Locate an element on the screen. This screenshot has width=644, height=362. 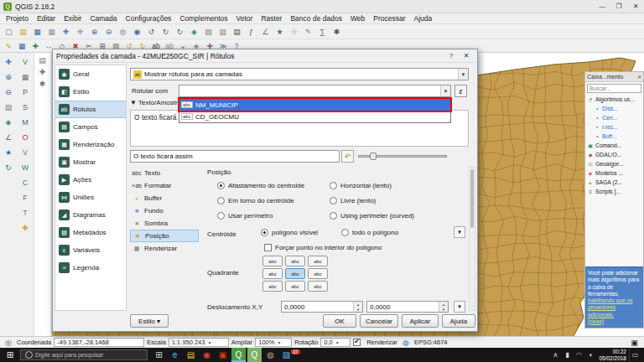
tab-renderizar: ▦Renderizar is located at coordinates (164, 248).